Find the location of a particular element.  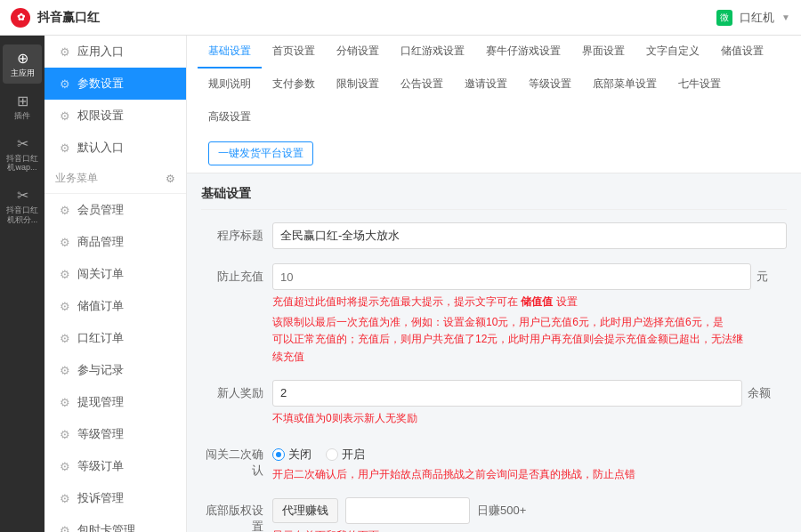

input-program-title is located at coordinates (530, 236).